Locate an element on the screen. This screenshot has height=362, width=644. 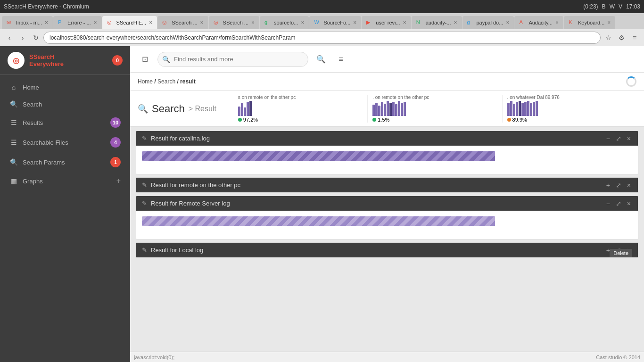
tab-inbox-close: × is located at coordinates (46, 23).